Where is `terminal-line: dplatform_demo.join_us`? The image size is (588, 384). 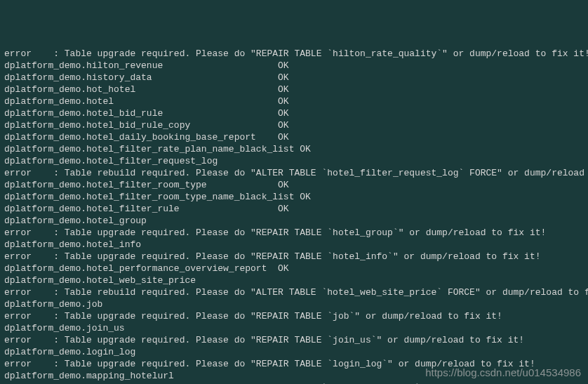 terminal-line: dplatform_demo.join_us is located at coordinates (294, 329).